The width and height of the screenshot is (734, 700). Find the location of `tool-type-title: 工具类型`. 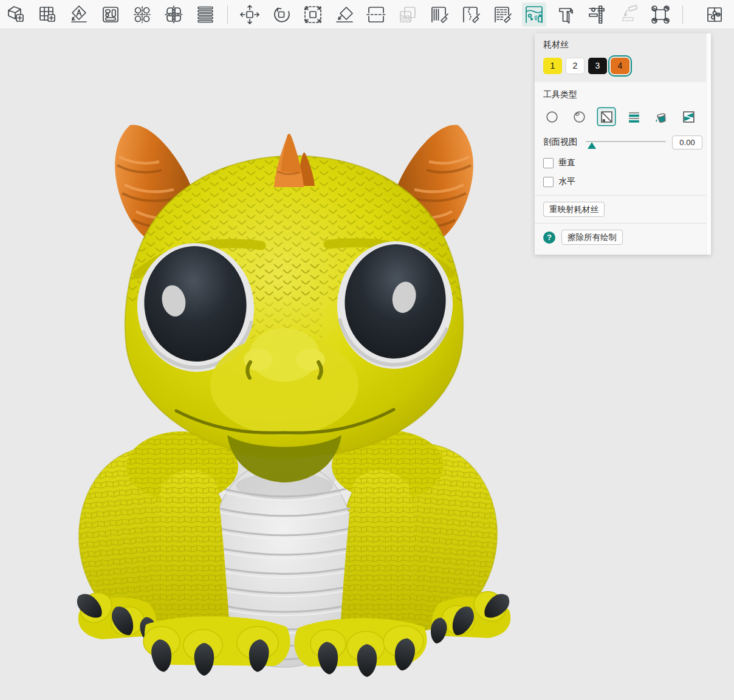

tool-type-title: 工具类型 is located at coordinates (623, 95).